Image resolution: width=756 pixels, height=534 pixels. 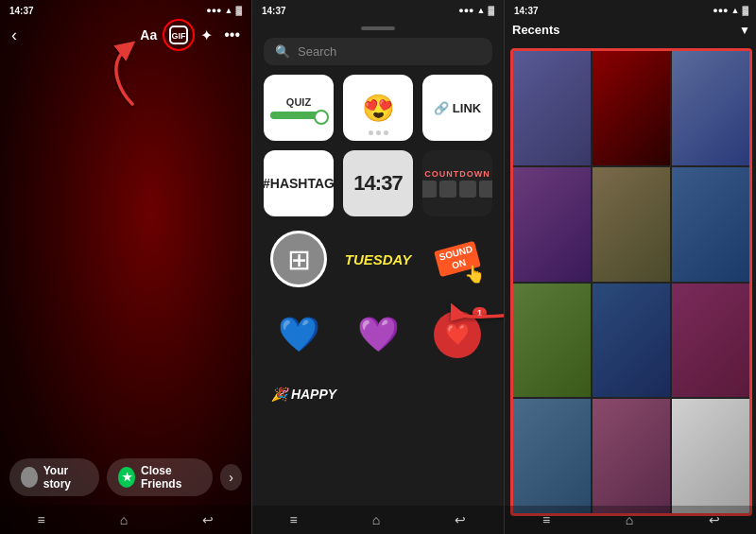 I want to click on sparkle-button: ✦, so click(x=206, y=36).